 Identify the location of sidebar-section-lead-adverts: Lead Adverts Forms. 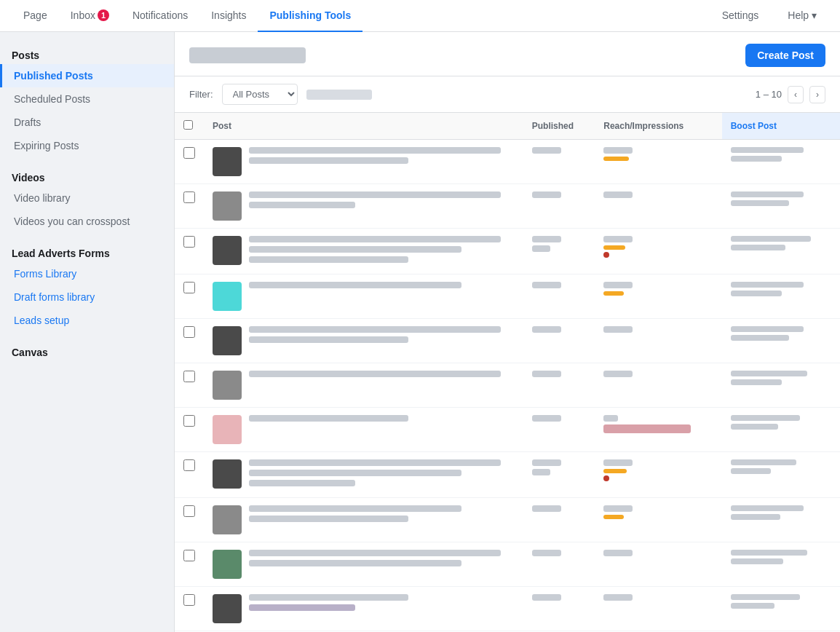
(87, 252).